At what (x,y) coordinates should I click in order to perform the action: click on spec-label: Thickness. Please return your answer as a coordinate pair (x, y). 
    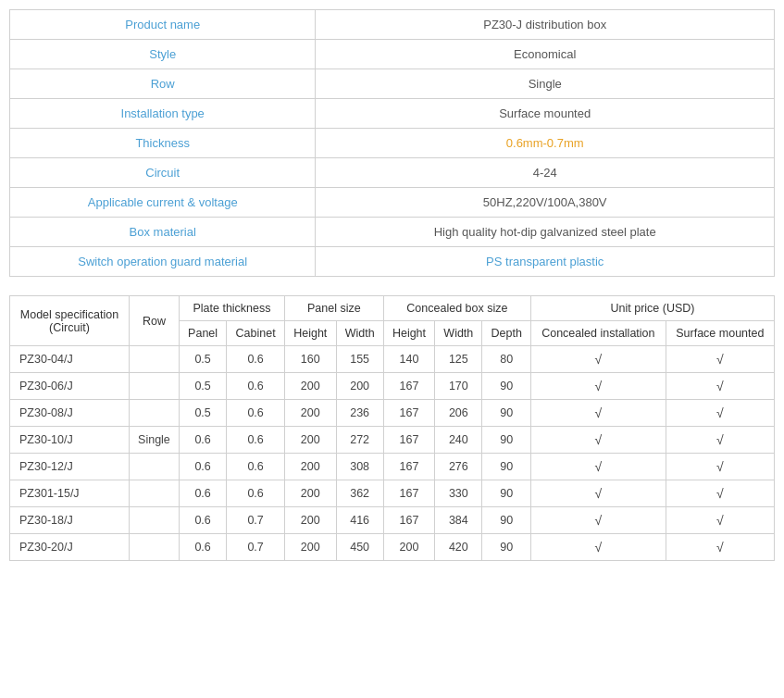
    Looking at the image, I should click on (163, 143).